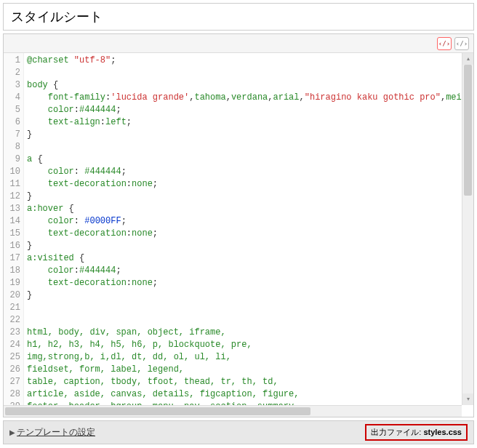 This screenshot has height=448, width=477. Describe the element at coordinates (462, 44) in the screenshot. I see `code-view-button-inactive: ‹/›` at that location.